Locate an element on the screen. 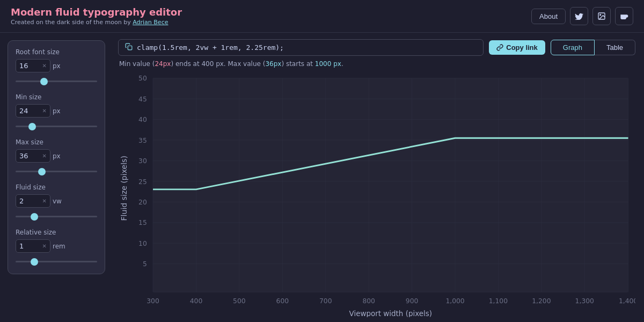  coffee-button is located at coordinates (624, 16).